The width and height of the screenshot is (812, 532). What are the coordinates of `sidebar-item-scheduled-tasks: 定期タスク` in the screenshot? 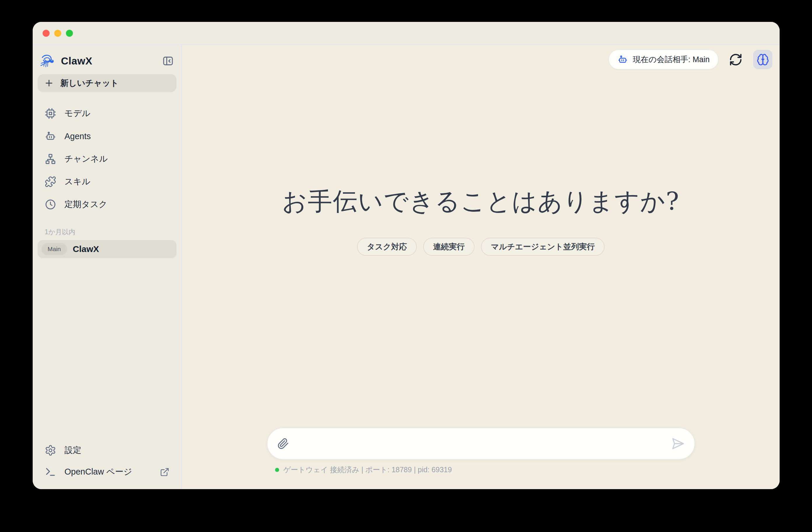 It's located at (107, 204).